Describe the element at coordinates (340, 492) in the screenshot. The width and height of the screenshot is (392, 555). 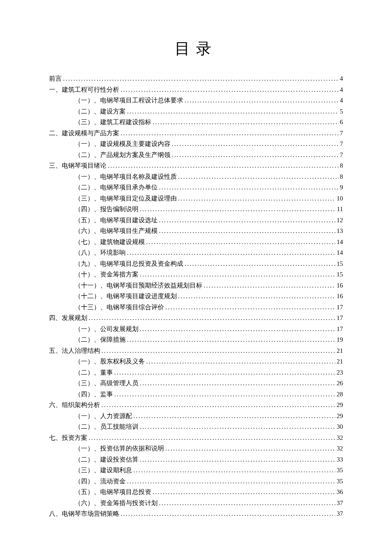
I see `toc-entry-page: 36` at that location.